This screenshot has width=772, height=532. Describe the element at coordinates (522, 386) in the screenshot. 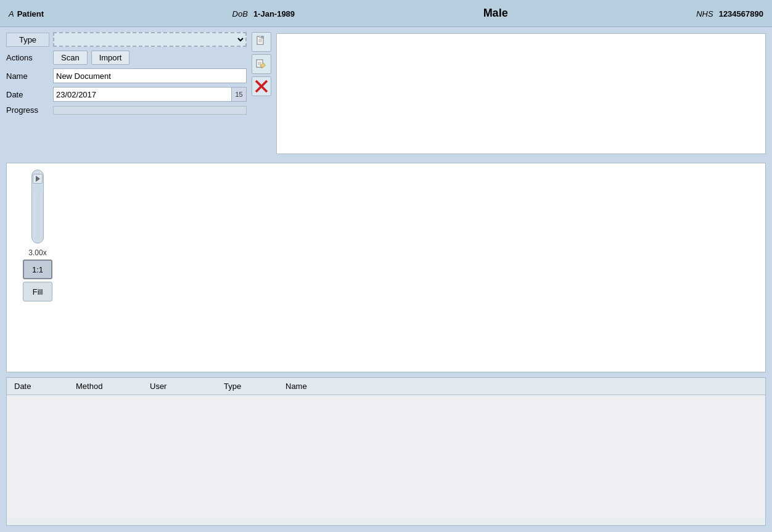

I see `col-name: Name` at that location.